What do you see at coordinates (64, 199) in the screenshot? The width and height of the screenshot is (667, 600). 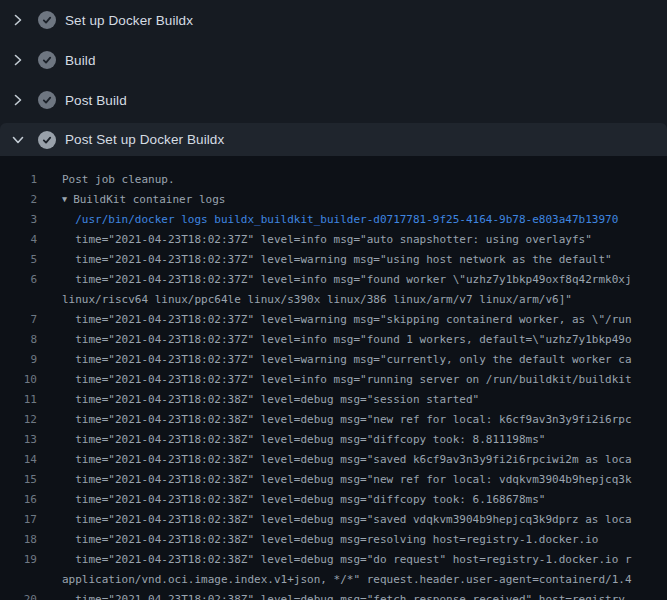 I see `log-group-toggle-icon: ▼` at bounding box center [64, 199].